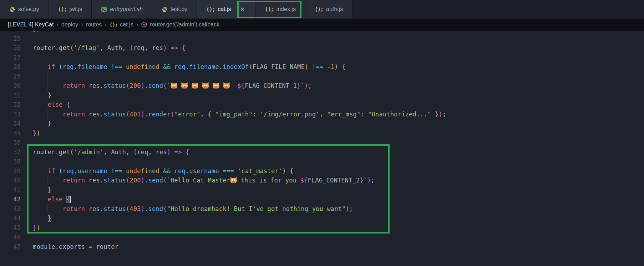 The height and width of the screenshot is (266, 644). I want to click on line-number: 28, so click(10, 67).